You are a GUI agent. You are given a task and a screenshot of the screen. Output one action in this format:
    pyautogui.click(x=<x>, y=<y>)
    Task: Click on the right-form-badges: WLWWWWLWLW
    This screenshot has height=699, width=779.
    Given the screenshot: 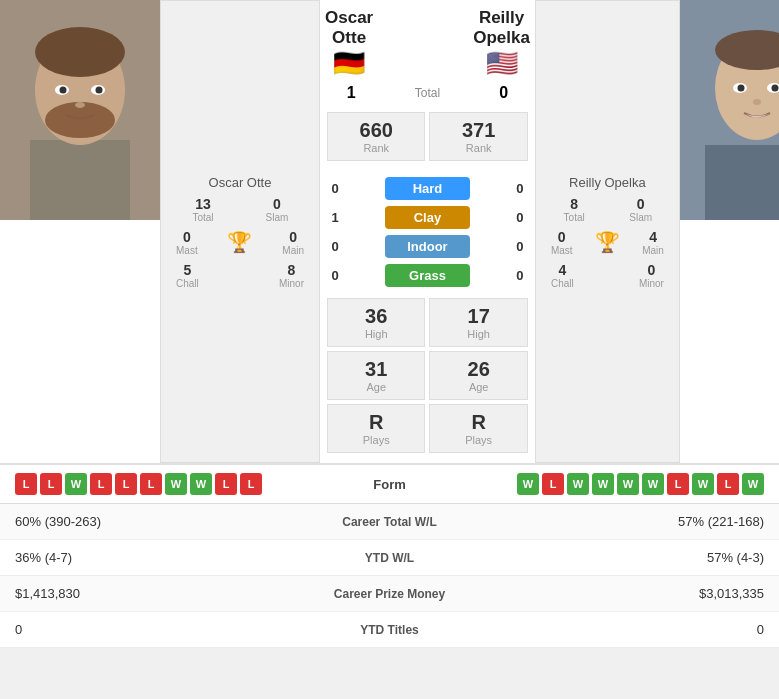 What is the action you would take?
    pyautogui.click(x=600, y=484)
    